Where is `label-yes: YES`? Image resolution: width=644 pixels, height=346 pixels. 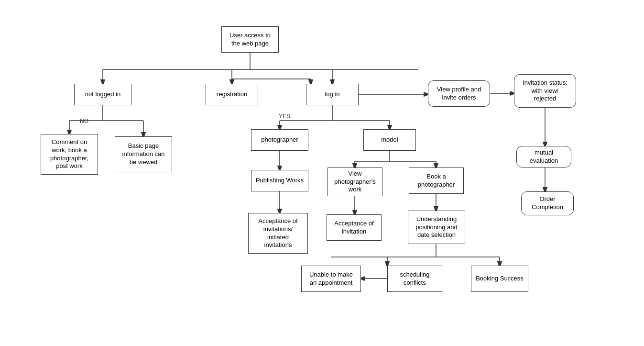
label-yes: YES is located at coordinates (284, 116).